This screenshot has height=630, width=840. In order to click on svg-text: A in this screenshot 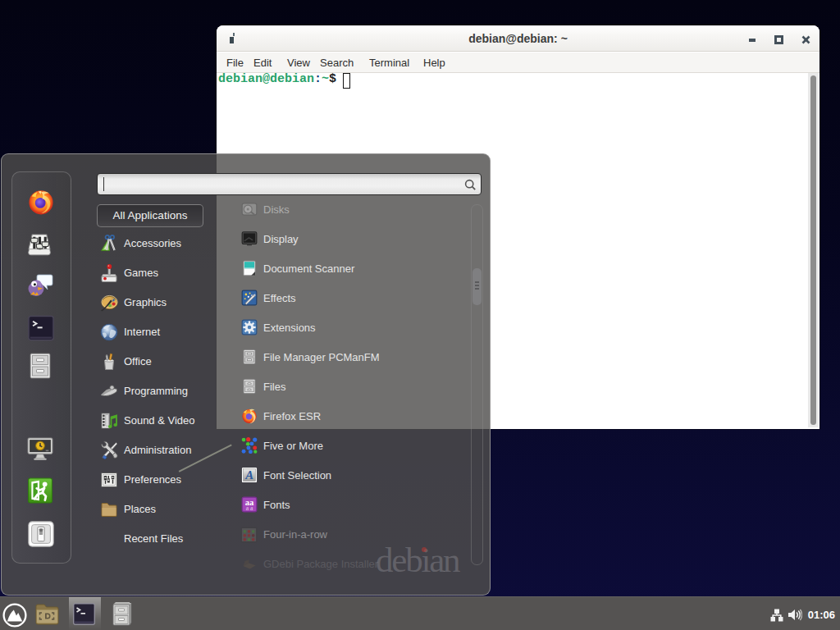, I will do `click(249, 475)`.